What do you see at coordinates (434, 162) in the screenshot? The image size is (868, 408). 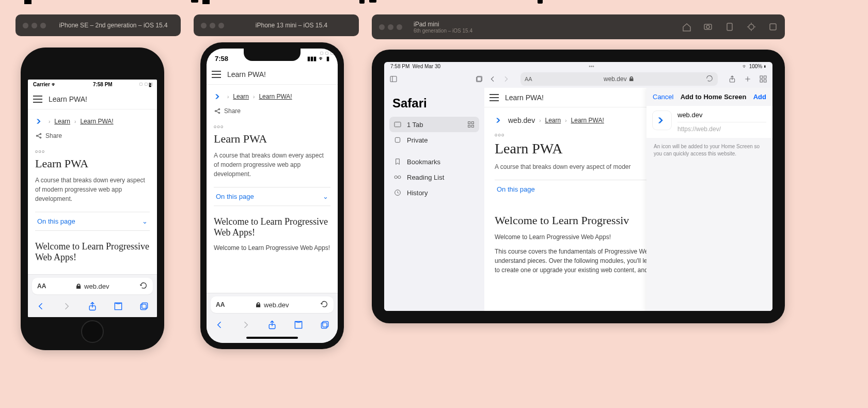 I see `sidebar-item-bookmarks: Bookmarks` at bounding box center [434, 162].